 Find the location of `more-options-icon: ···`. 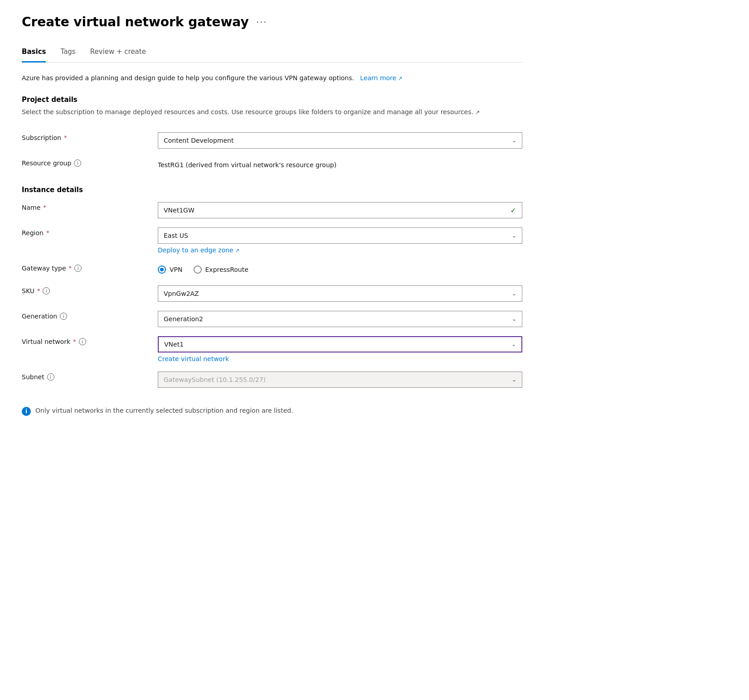

more-options-icon: ··· is located at coordinates (262, 22).